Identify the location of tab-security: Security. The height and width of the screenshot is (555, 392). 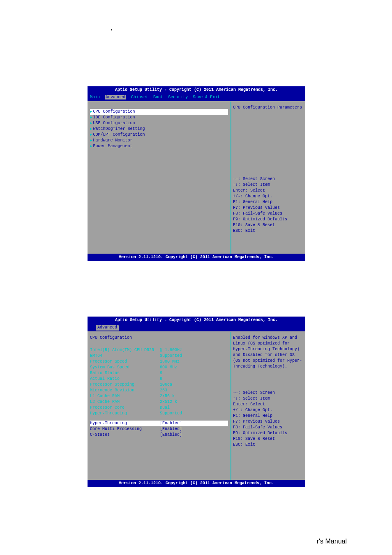
(178, 97).